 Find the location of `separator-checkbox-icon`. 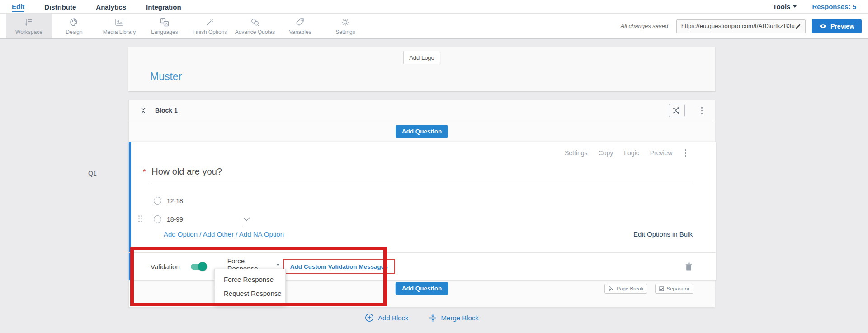

separator-checkbox-icon is located at coordinates (662, 289).